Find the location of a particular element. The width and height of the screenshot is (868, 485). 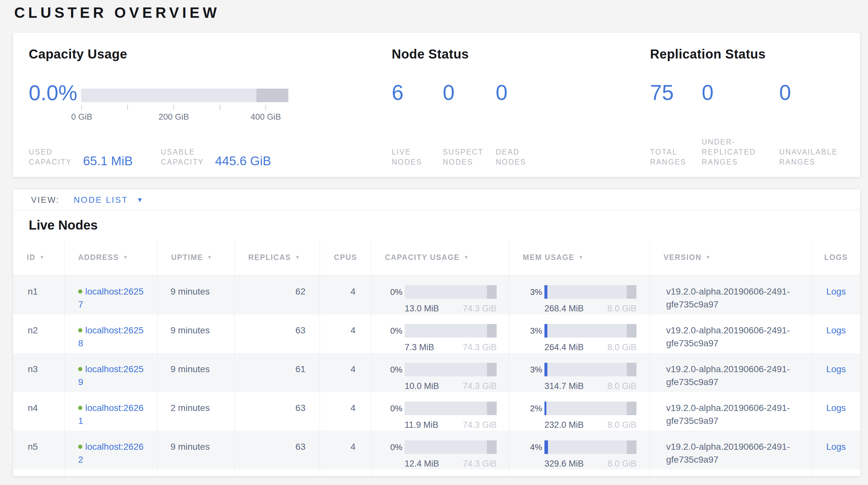

column-header-uptime: UPTIME▼ is located at coordinates (196, 258).